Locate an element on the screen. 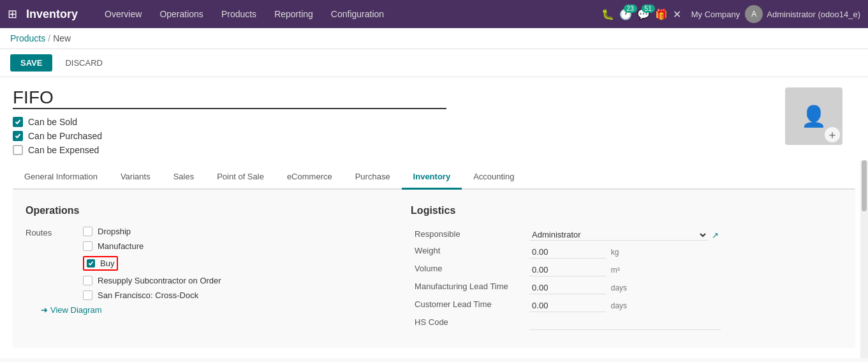 The image size is (868, 362). add-image-button: ＋ is located at coordinates (832, 135).